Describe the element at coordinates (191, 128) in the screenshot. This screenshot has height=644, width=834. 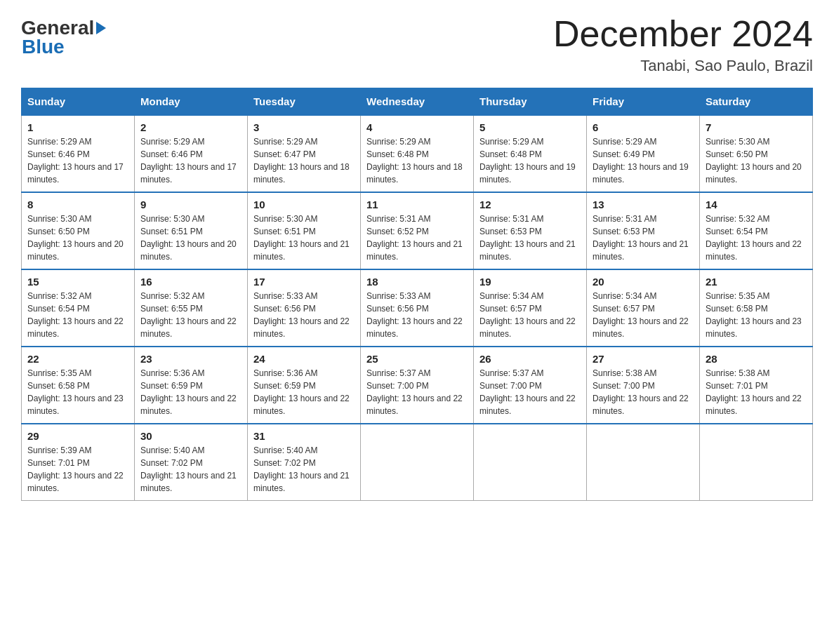
I see `day-number: 2` at that location.